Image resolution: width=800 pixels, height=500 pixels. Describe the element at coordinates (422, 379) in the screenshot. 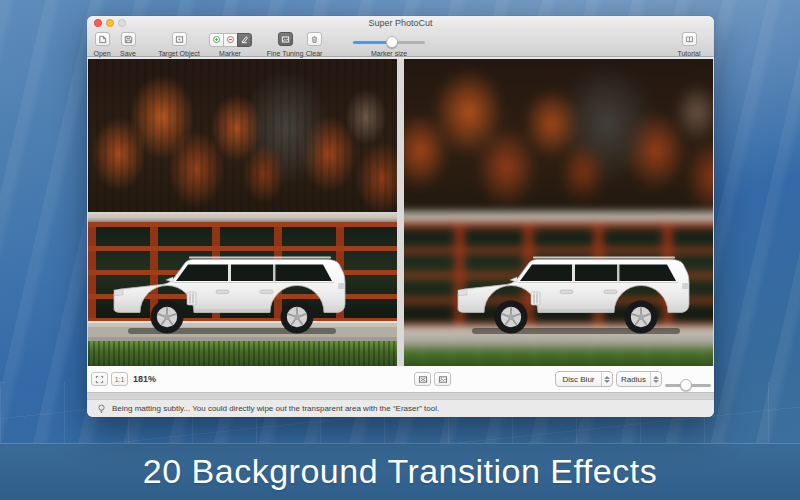

I see `transparent-background-button` at that location.